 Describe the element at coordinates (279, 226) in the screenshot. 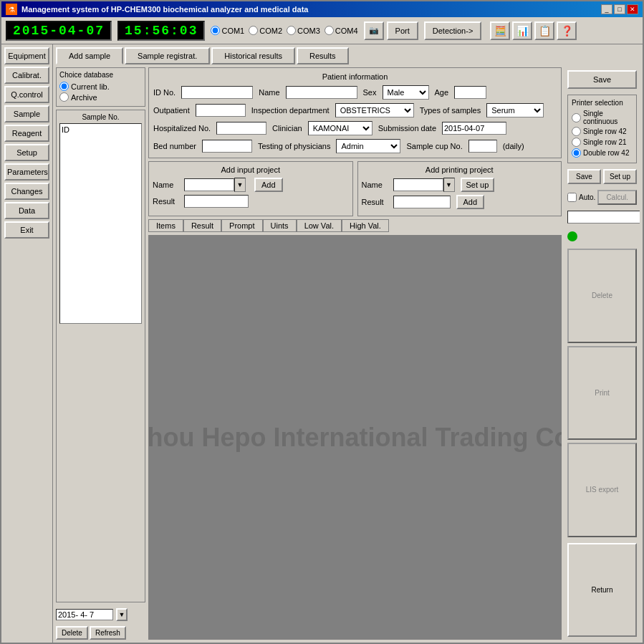

I see `table-tab-uints: Uints` at that location.